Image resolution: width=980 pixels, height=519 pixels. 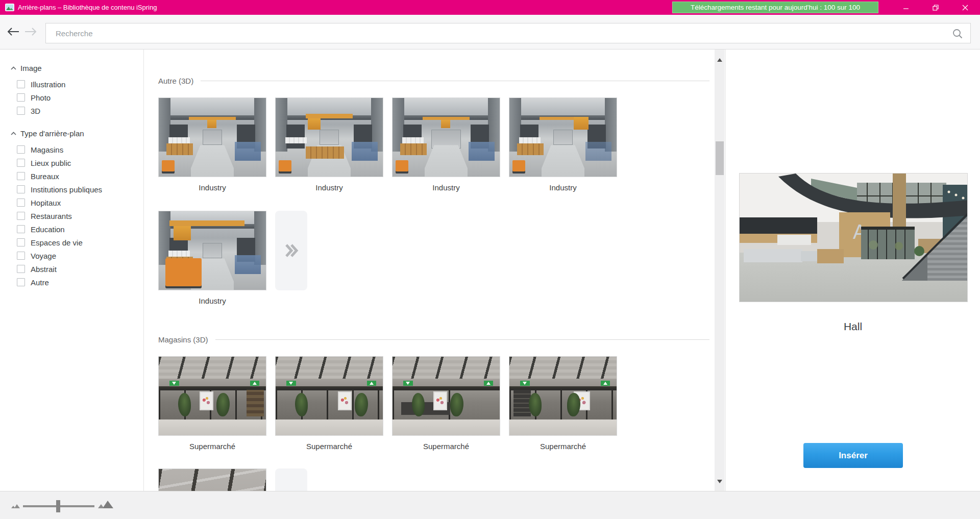 What do you see at coordinates (965, 8) in the screenshot?
I see `close-icon` at bounding box center [965, 8].